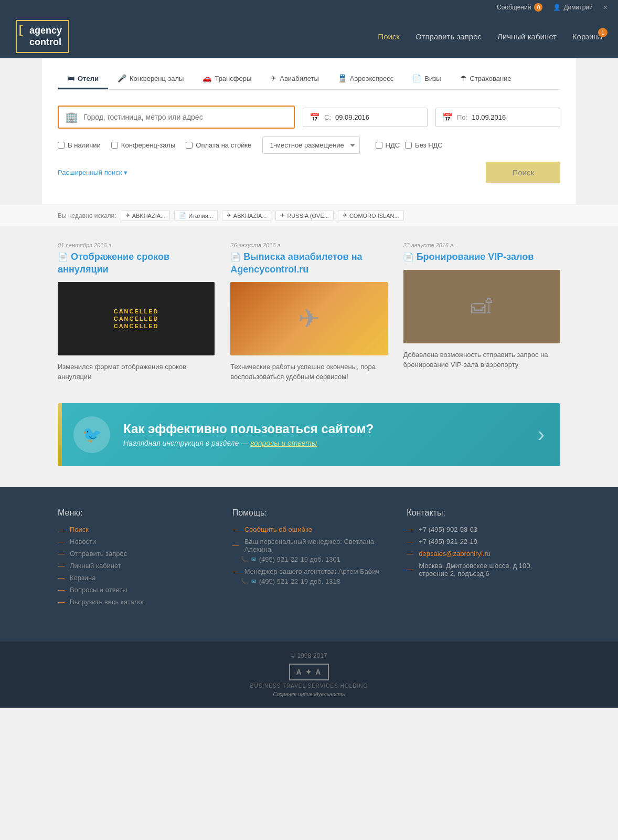 The height and width of the screenshot is (840, 618). Describe the element at coordinates (114, 145) in the screenshot. I see `checkbox-conference` at that location.